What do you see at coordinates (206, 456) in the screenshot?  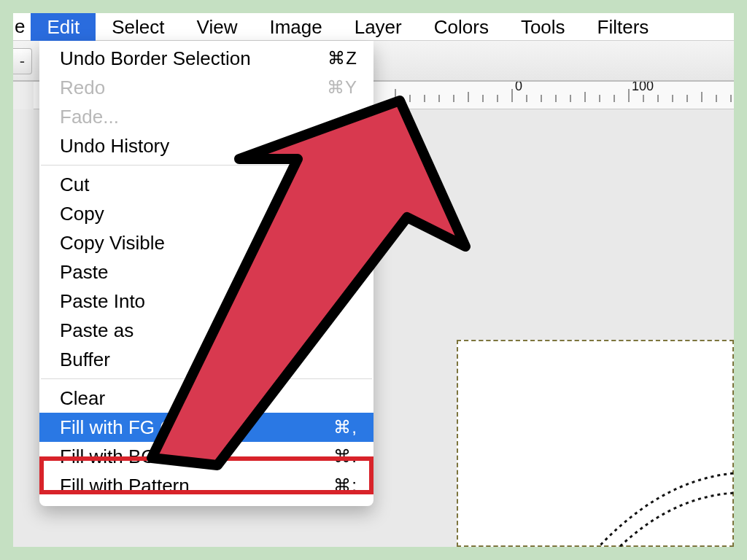 I see `menu-item-fill-with-bg-color: Fill with BG Color ⌘.` at bounding box center [206, 456].